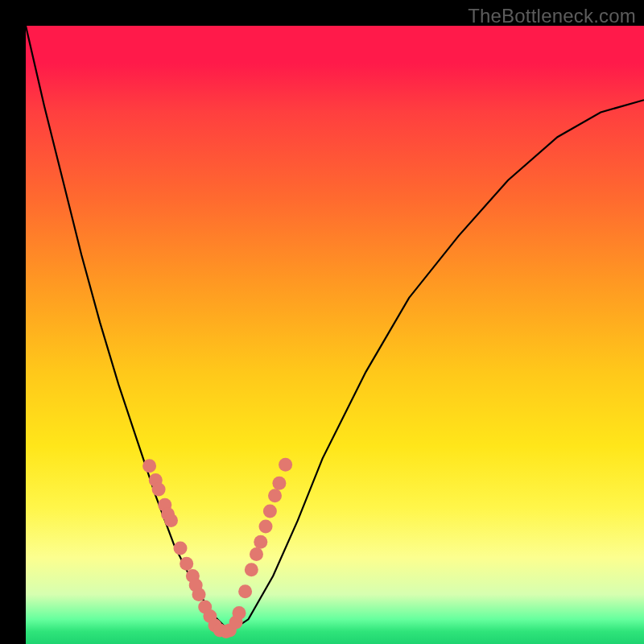 This screenshot has width=644, height=644. I want to click on marker-group, so click(217, 548).